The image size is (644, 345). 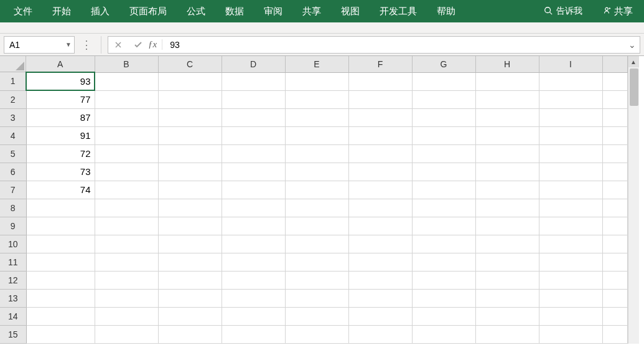 What do you see at coordinates (398, 11) in the screenshot?
I see `tab-developer: 开发工具` at bounding box center [398, 11].